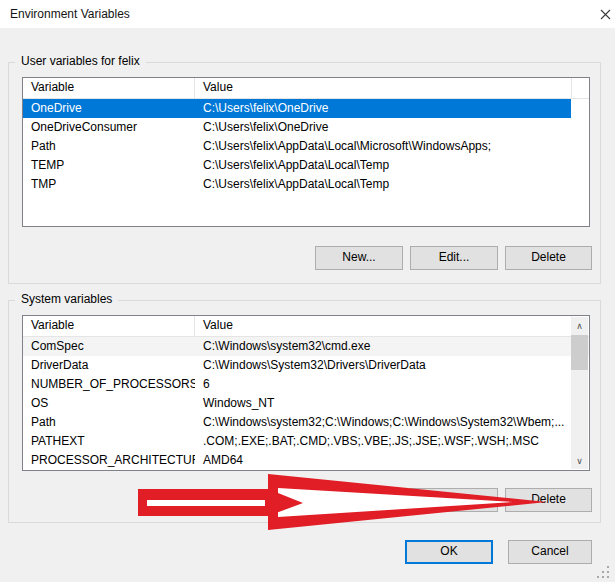  I want to click on variable-cell: ComSpec, so click(109, 346).